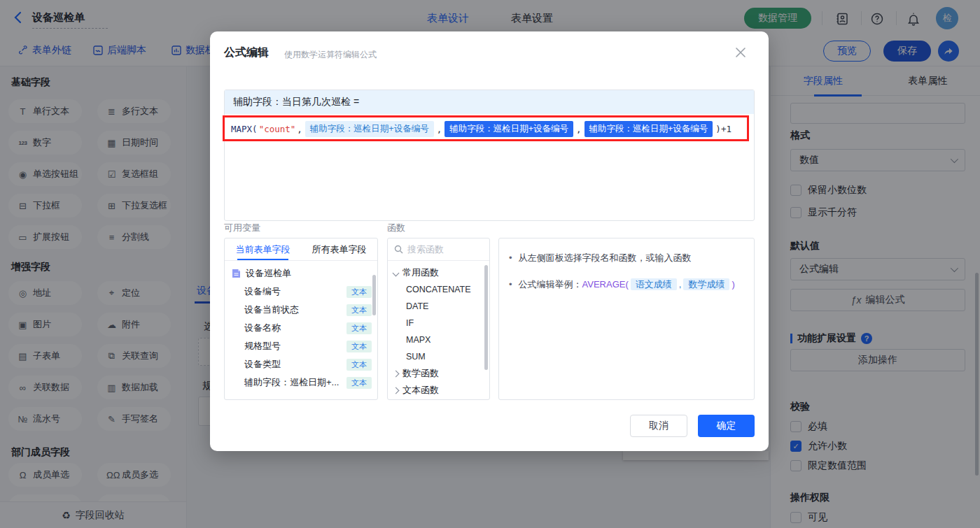 This screenshot has width=980, height=528. What do you see at coordinates (301, 271) in the screenshot?
I see `form-tree-root: 设备巡检单` at bounding box center [301, 271].